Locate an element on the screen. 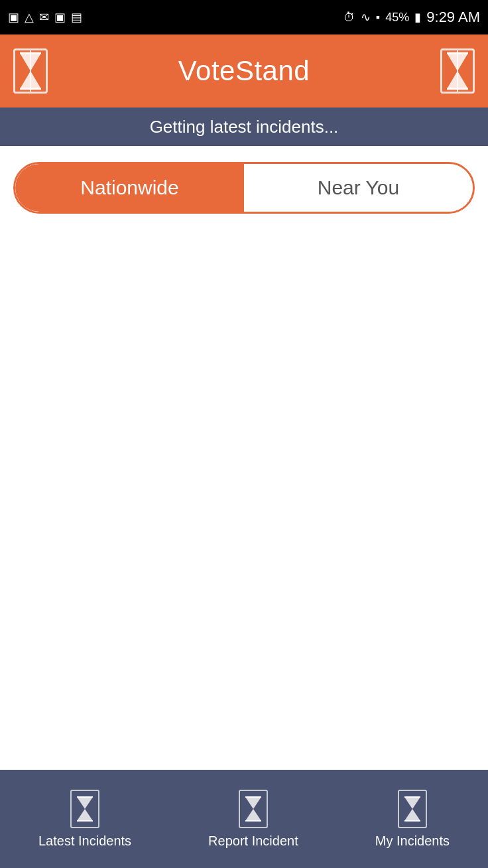 The image size is (488, 868). battery-icon: ▮ is located at coordinates (418, 17).